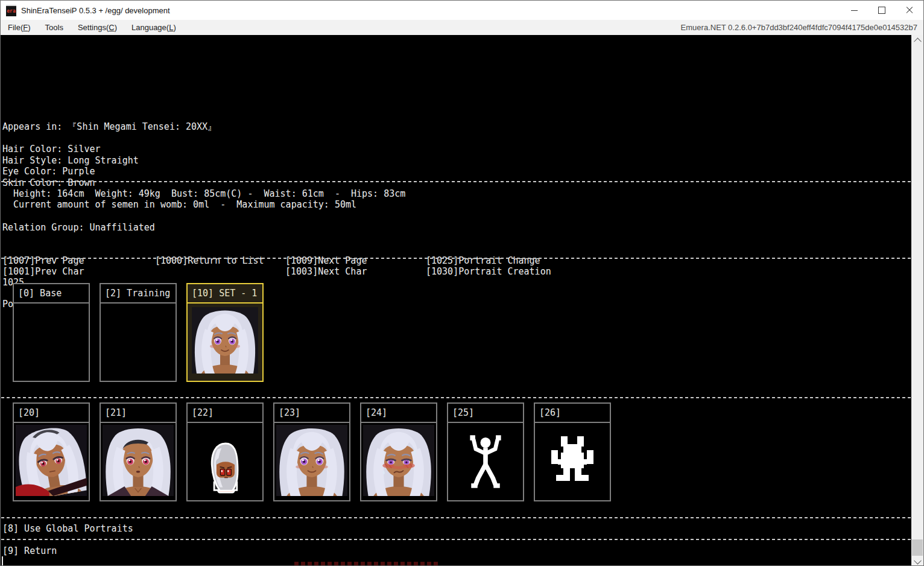 The height and width of the screenshot is (566, 924). Describe the element at coordinates (312, 452) in the screenshot. I see `portrait-cell-23: [23]` at that location.